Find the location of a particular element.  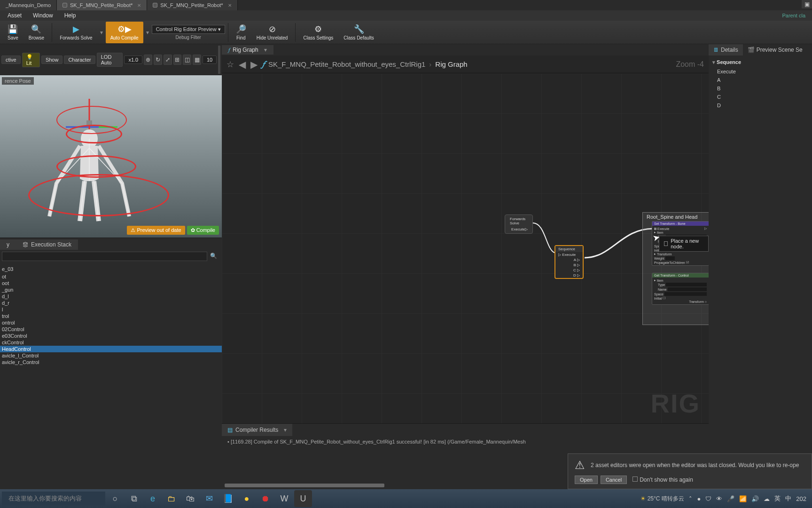

rig-hierarchy-list: e_03otoot_gund_ld_rltrolontrol02Controle… is located at coordinates (111, 375).